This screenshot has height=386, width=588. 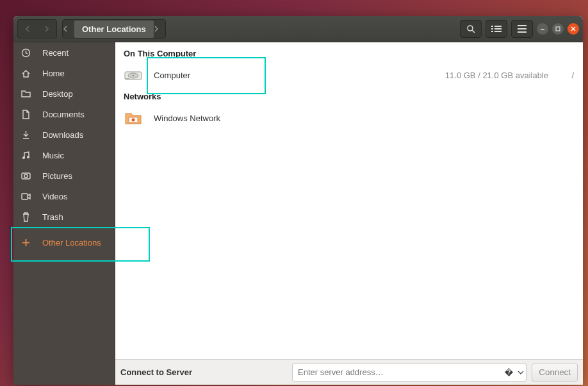 I want to click on search-button, so click(x=471, y=29).